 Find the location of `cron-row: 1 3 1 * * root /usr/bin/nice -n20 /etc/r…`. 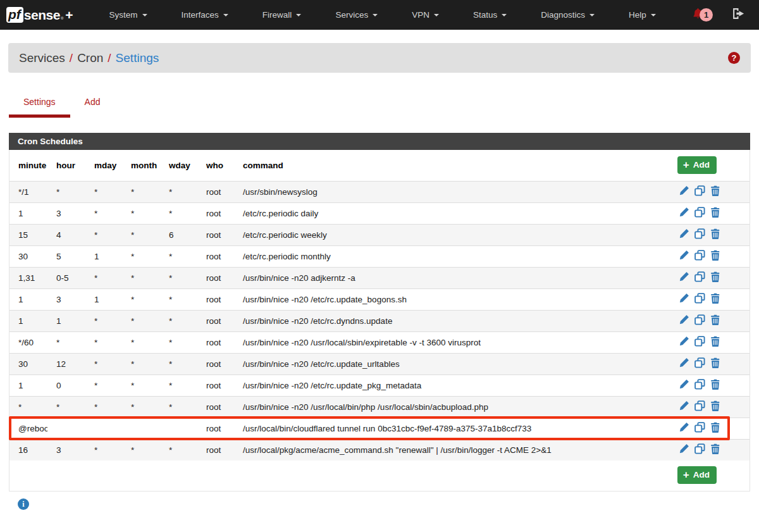

cron-row: 1 3 1 * * root /usr/bin/nice -n20 /etc/r… is located at coordinates (379, 299).